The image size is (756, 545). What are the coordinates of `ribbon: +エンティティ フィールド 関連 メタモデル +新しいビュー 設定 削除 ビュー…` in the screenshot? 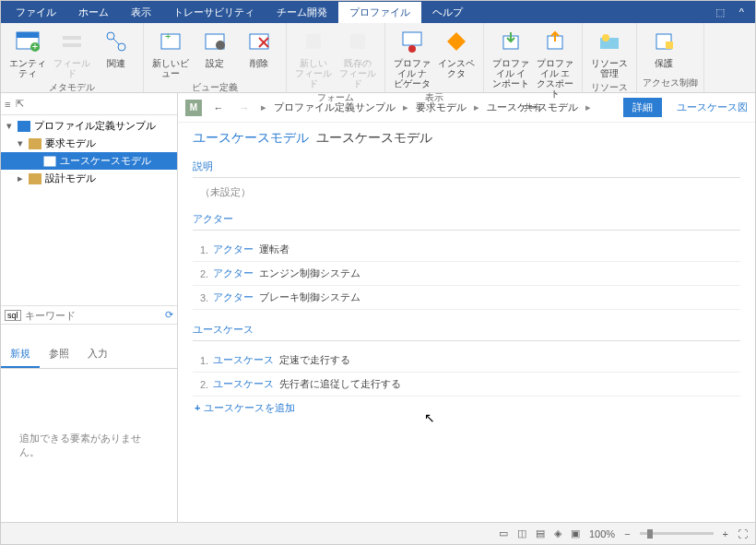 It's located at (378, 58).